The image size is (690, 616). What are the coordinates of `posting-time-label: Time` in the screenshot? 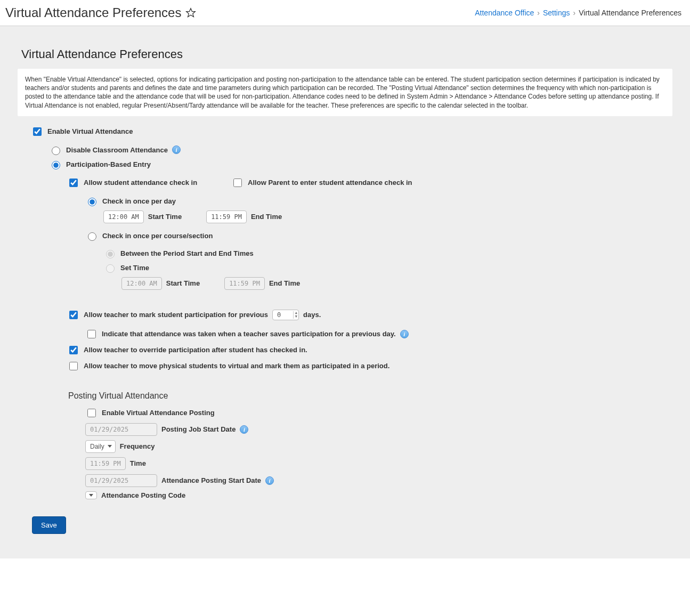 It's located at (138, 464).